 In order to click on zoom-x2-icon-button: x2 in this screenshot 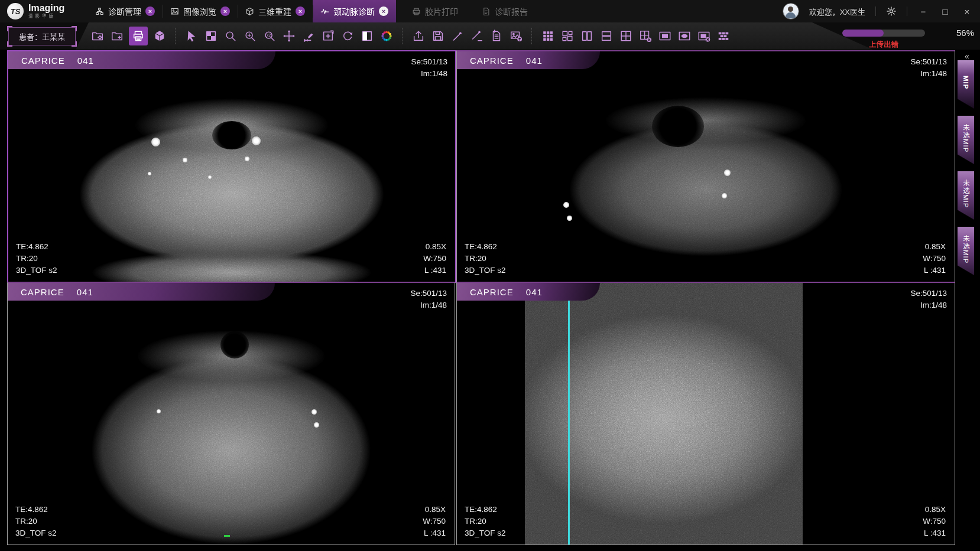, I will do `click(270, 36)`.